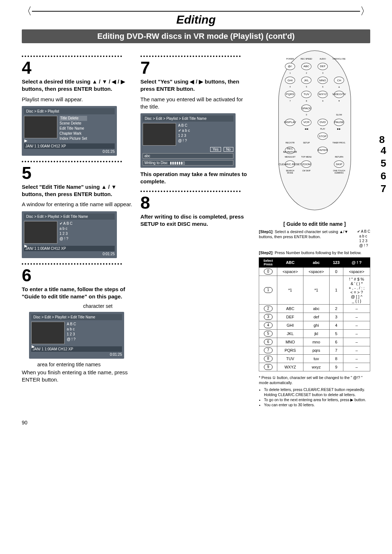 The image size is (392, 554). What do you see at coordinates (314, 391) in the screenshot?
I see `guide-footnotes: * Press ① button, character set will be …` at bounding box center [314, 391].